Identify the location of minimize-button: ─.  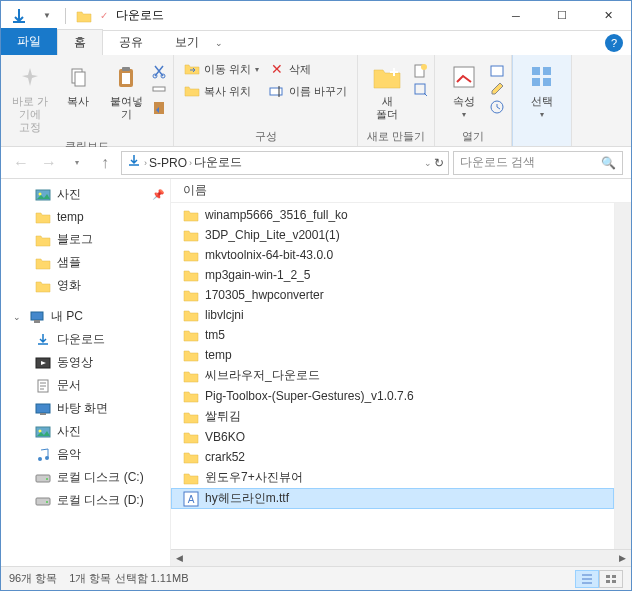
(516, 16).